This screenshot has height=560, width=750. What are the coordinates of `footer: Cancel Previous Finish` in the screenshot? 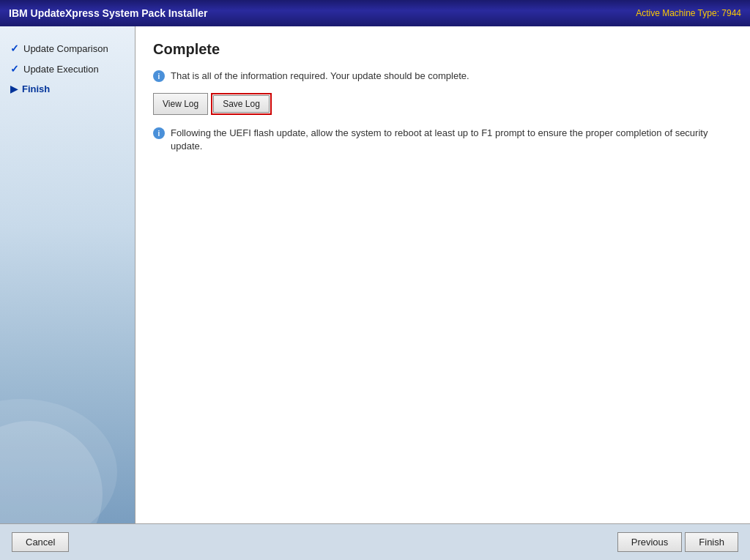 It's located at (375, 542).